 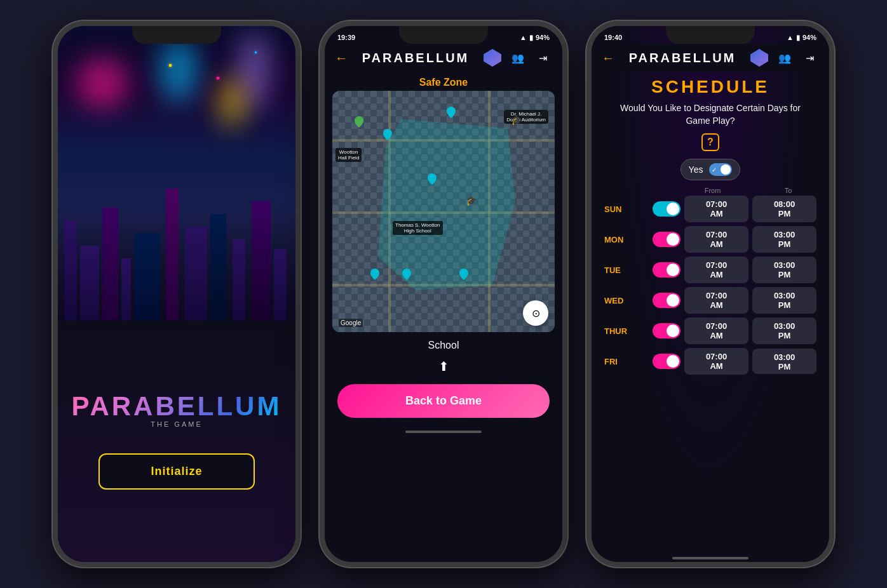 What do you see at coordinates (536, 314) in the screenshot?
I see `location-icon: ⊙` at bounding box center [536, 314].